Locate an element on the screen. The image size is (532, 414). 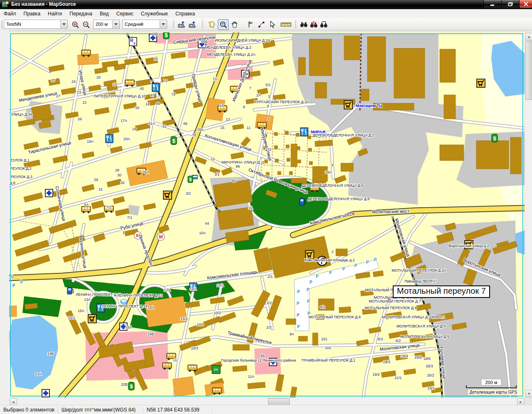
map-label: 200 м is located at coordinates (491, 382).